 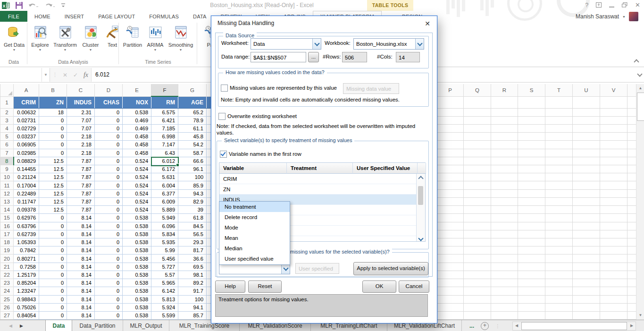 What do you see at coordinates (26, 185) in the screenshot?
I see `grid-cell: 0.17004` at bounding box center [26, 185].